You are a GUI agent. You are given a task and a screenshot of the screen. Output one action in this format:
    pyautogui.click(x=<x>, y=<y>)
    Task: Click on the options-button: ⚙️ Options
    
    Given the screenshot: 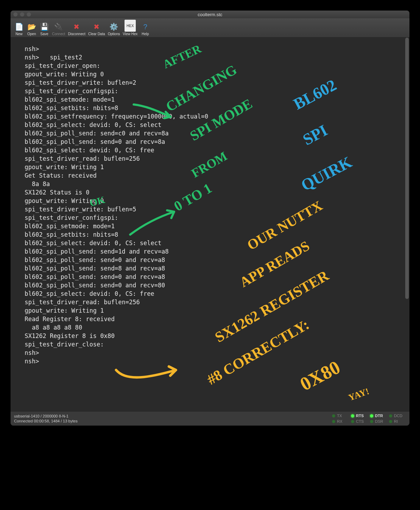 What is the action you would take?
    pyautogui.click(x=114, y=28)
    